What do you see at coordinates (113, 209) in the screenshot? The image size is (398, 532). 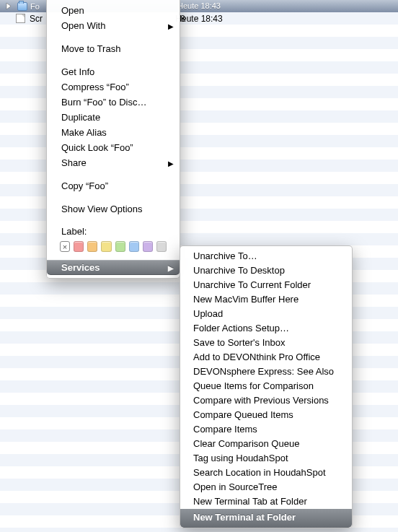 I see `menu-item-show-view-options: Show View Options` at bounding box center [113, 209].